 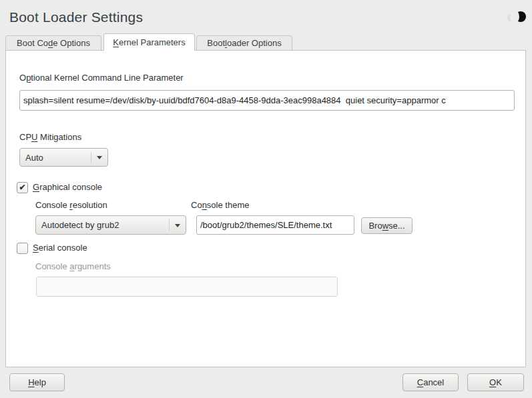 I want to click on graphical-console-checkbox: ✔, so click(x=23, y=188).